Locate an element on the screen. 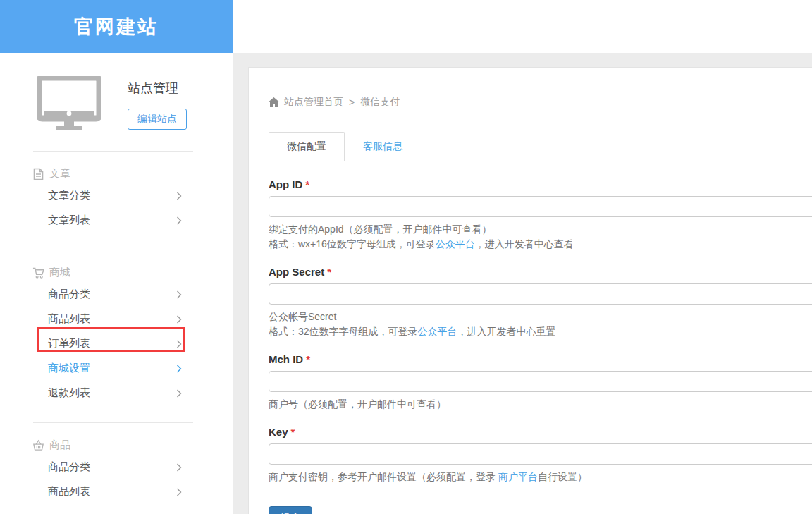  site-summary-block: 站点管理 编辑站点 is located at coordinates (116, 93).